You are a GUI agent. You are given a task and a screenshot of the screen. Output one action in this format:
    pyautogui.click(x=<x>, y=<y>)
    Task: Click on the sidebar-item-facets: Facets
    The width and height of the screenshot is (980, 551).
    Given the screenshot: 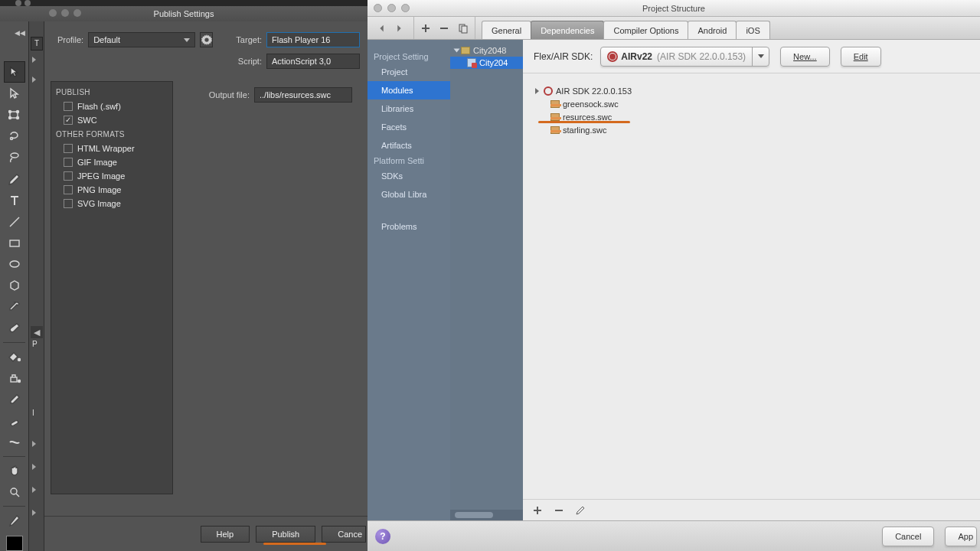 What is the action you would take?
    pyautogui.click(x=409, y=127)
    